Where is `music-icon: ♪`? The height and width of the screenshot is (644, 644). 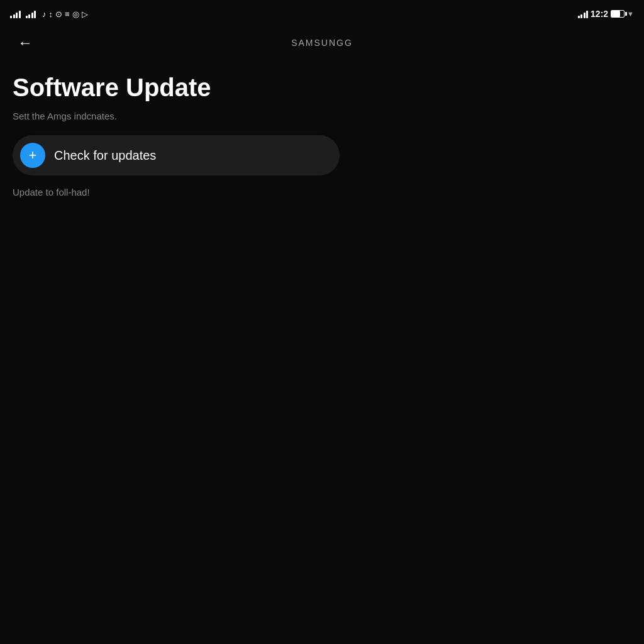
music-icon: ♪ is located at coordinates (44, 14).